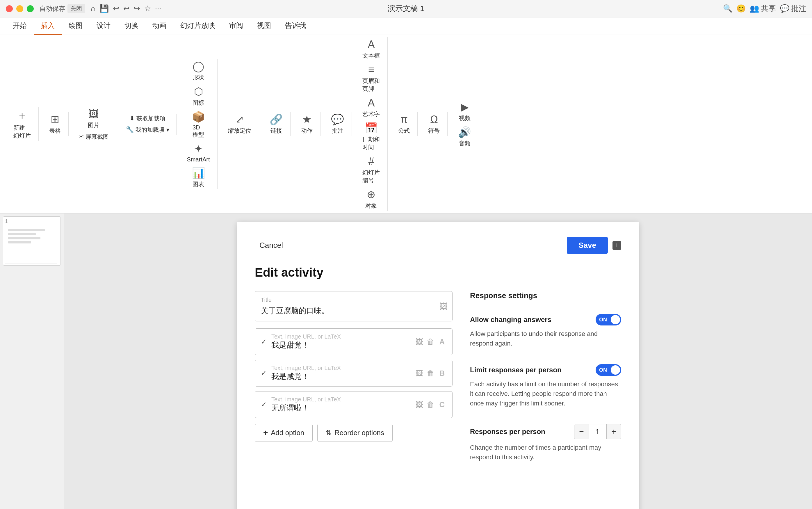 Image resolution: width=812 pixels, height=509 pixels. Describe the element at coordinates (581, 432) in the screenshot. I see `stepper-decrement-button: −` at that location.